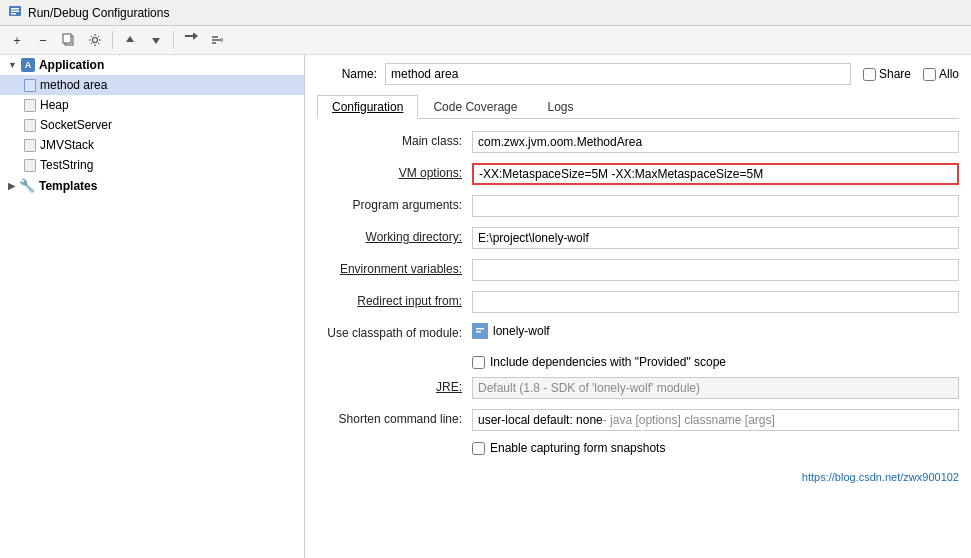  What do you see at coordinates (887, 74) in the screenshot?
I see `share-checkbox-label: Share` at bounding box center [887, 74].